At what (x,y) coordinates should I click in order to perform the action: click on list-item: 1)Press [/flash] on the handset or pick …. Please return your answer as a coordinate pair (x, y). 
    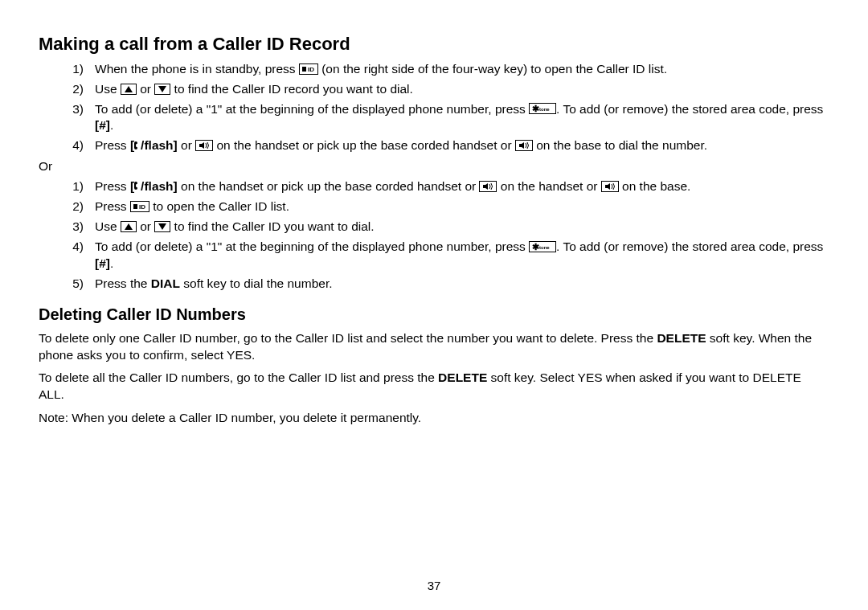
    Looking at the image, I should click on (445, 186).